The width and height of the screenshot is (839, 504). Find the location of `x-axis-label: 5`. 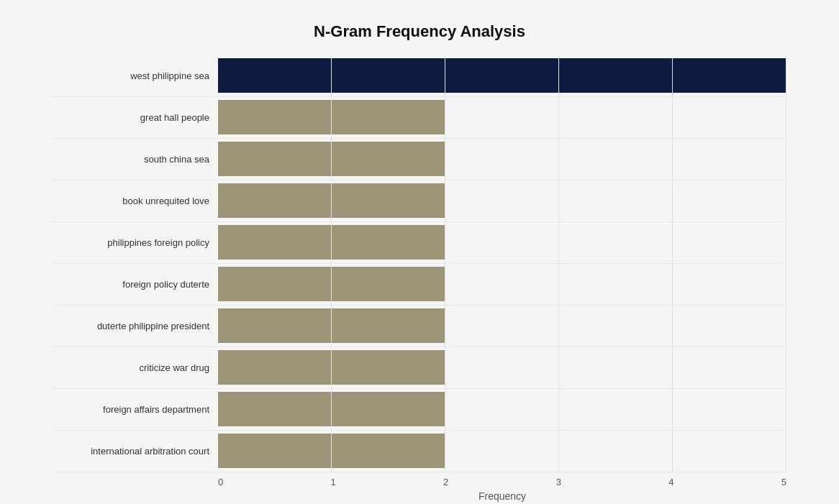

x-axis-label: 5 is located at coordinates (784, 482).